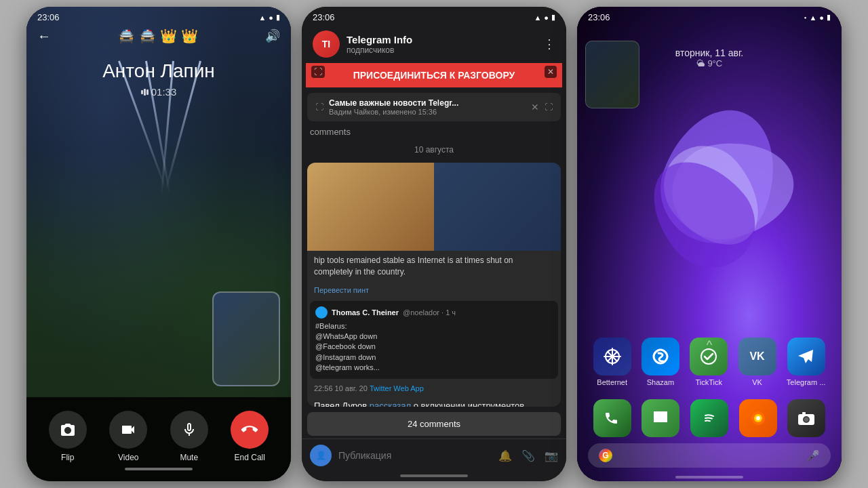  What do you see at coordinates (128, 430) in the screenshot?
I see `video-icon` at bounding box center [128, 430].